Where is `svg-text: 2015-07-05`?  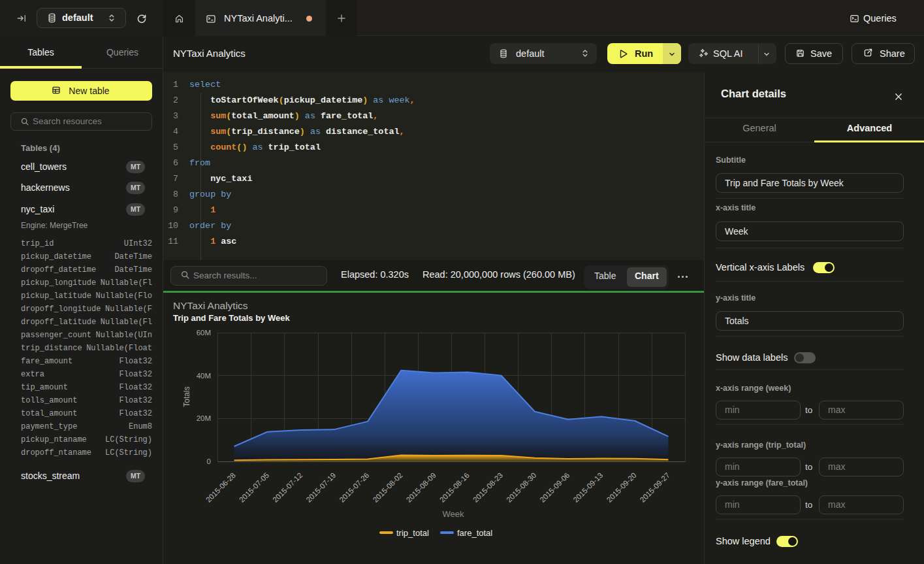 svg-text: 2015-07-05 is located at coordinates (254, 488).